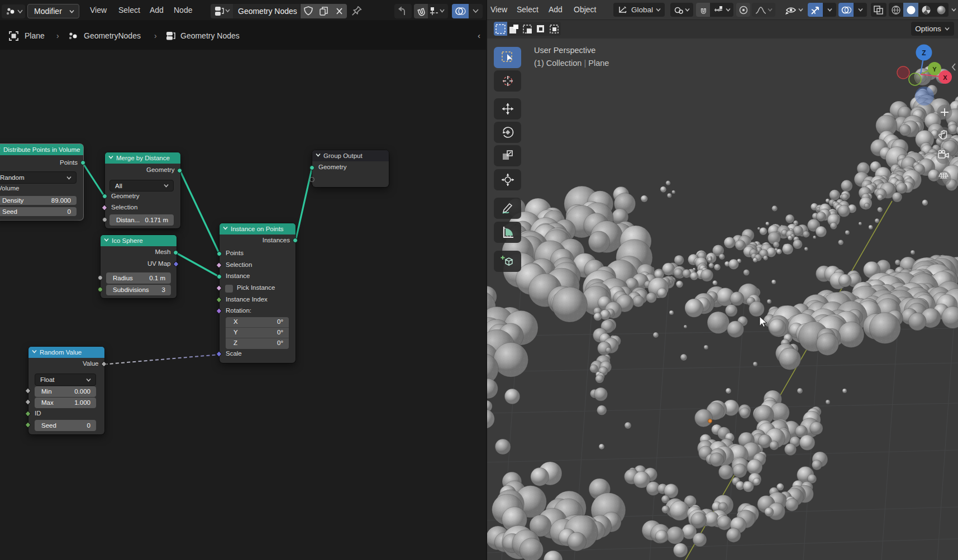 The width and height of the screenshot is (958, 560). I want to click on svg-text: X, so click(945, 78).